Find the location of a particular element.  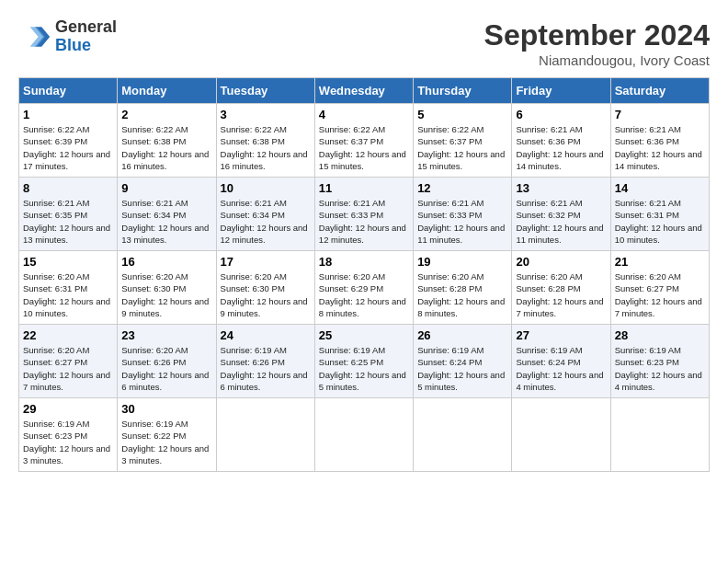

logo-text: General Blue is located at coordinates (86, 37).